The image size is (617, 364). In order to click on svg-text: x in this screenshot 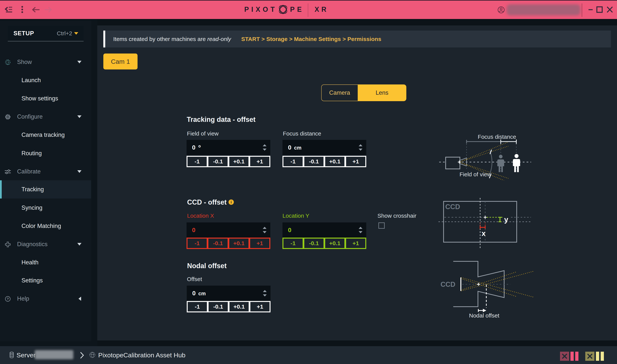, I will do `click(484, 234)`.